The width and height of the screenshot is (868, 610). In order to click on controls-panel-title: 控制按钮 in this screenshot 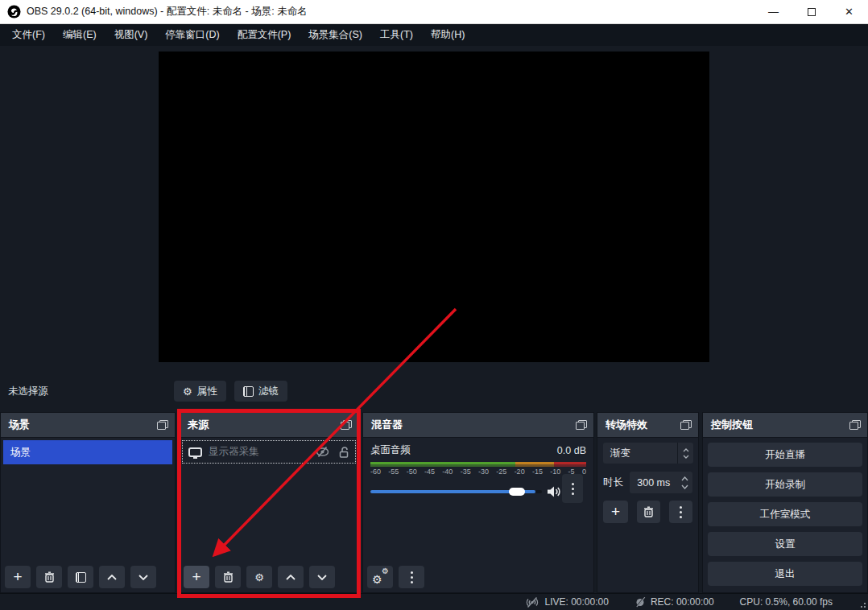, I will do `click(732, 425)`.